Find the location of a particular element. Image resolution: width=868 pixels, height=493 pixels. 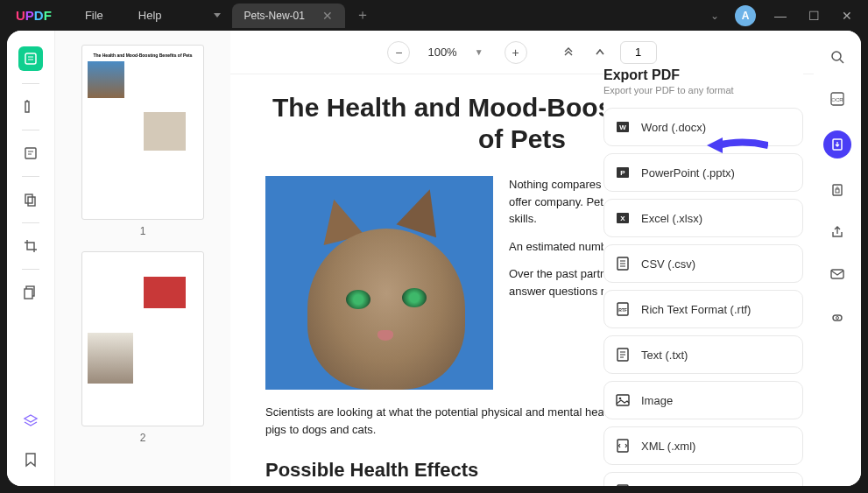

page-input is located at coordinates (639, 53).